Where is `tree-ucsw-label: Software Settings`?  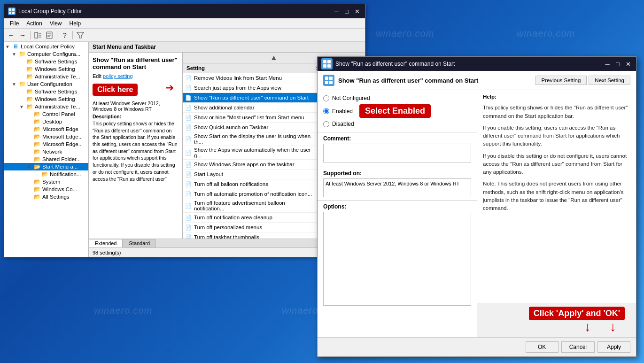 tree-ucsw-label: Software Settings is located at coordinates (56, 92).